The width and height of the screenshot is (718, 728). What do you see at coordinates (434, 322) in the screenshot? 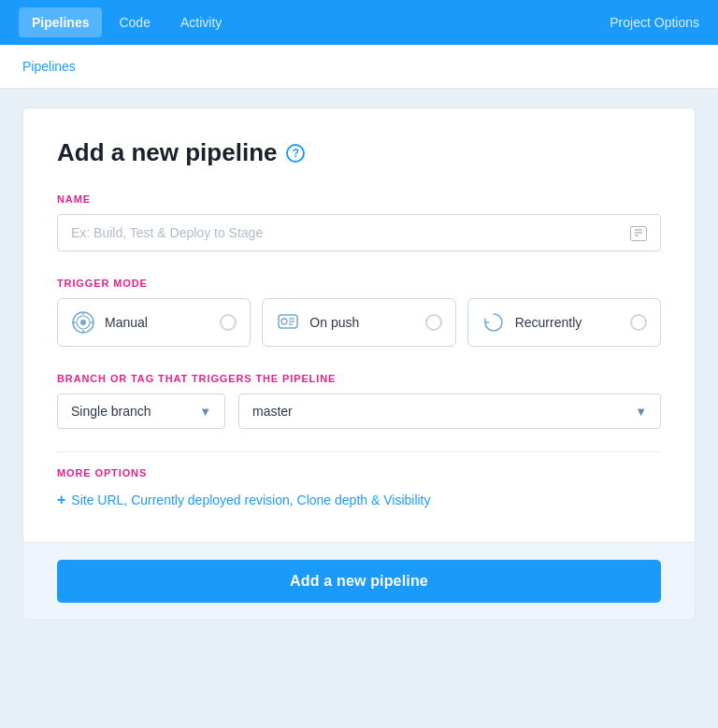
I see `trigger-on-push-radio` at bounding box center [434, 322].